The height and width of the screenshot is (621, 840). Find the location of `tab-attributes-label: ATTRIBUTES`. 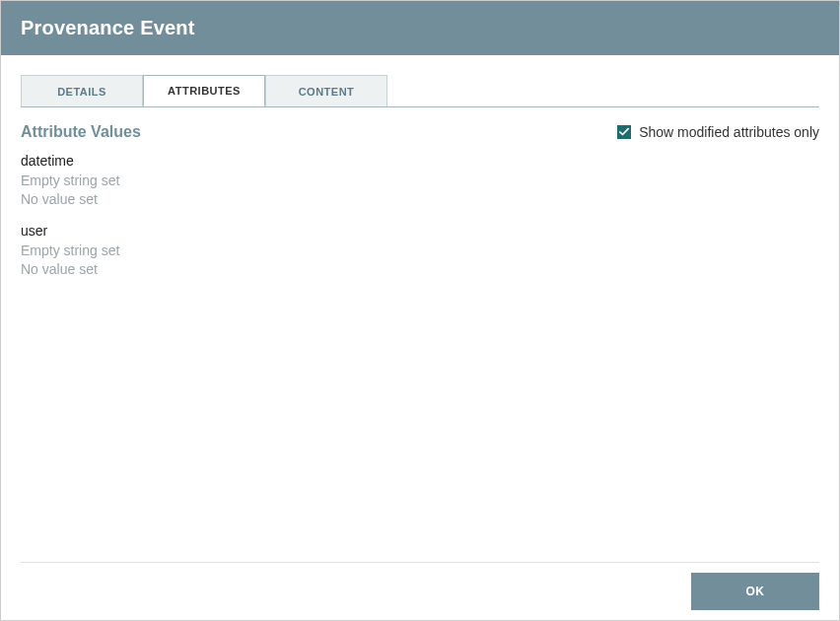

tab-attributes-label: ATTRIBUTES is located at coordinates (204, 91).